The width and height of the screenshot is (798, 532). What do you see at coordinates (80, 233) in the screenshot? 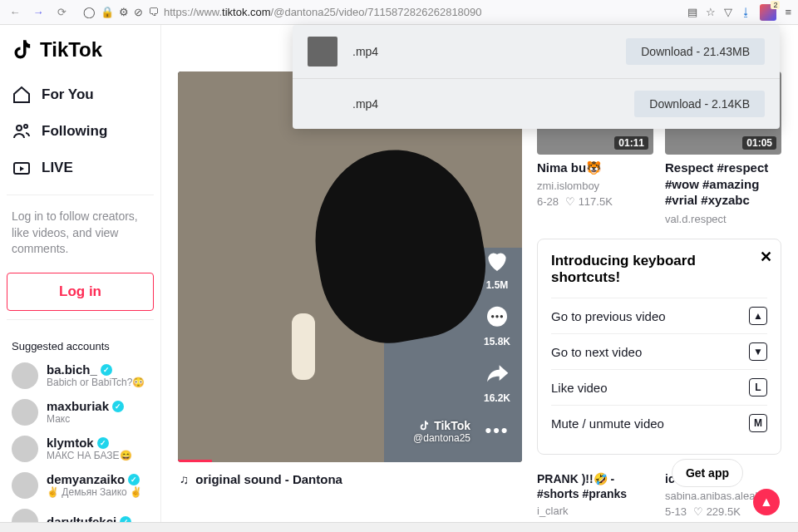
I see `login-prompt: Log in to follow creators, like videos, …` at bounding box center [80, 233].